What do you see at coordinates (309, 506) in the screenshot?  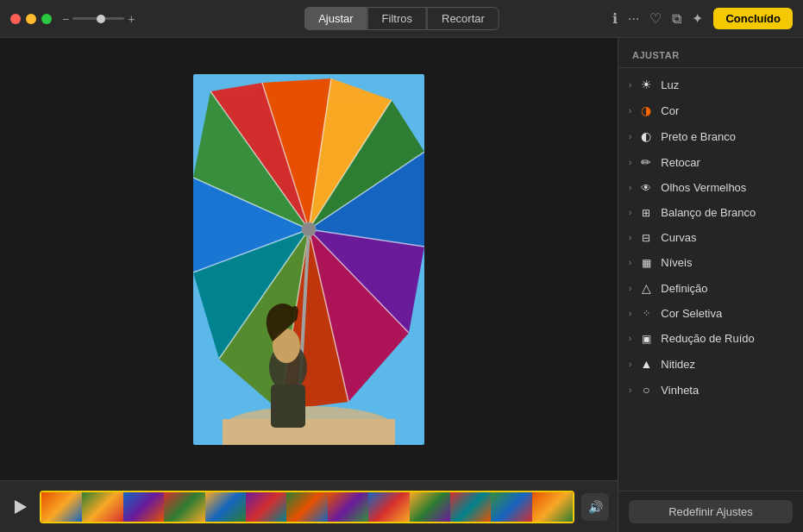 I see `timeline-bar: 🔊` at bounding box center [309, 506].